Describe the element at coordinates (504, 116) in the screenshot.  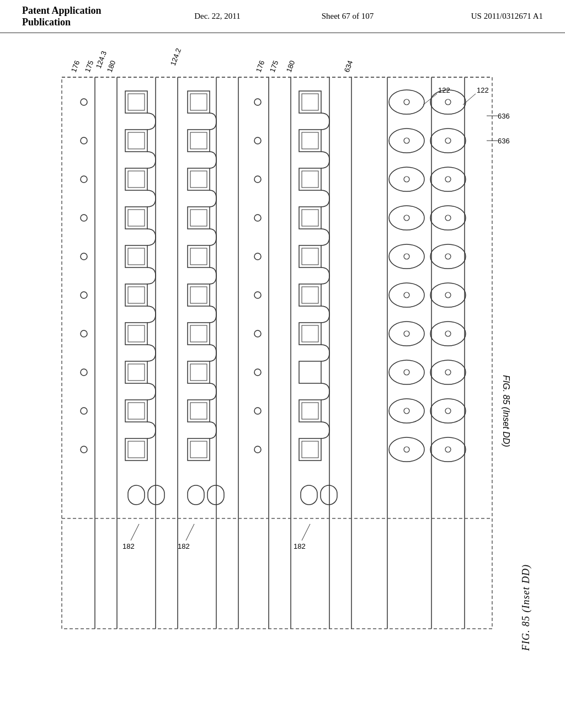
I see `svg-text: 636` at that location.